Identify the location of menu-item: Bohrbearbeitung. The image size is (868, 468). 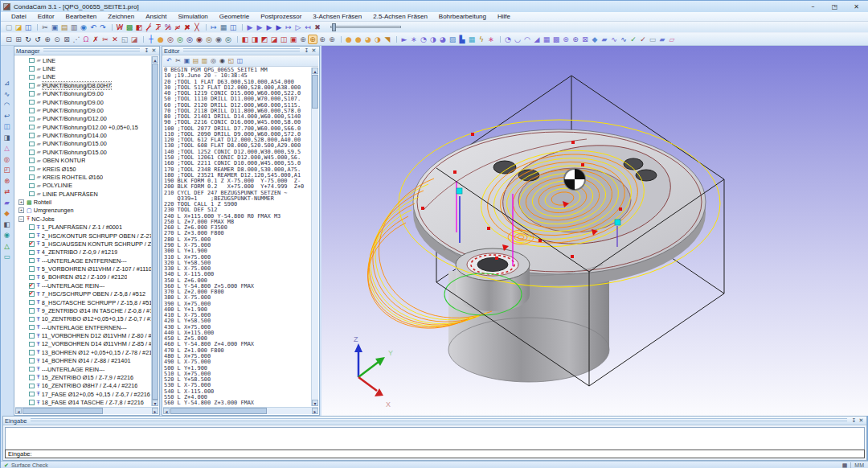
(463, 16).